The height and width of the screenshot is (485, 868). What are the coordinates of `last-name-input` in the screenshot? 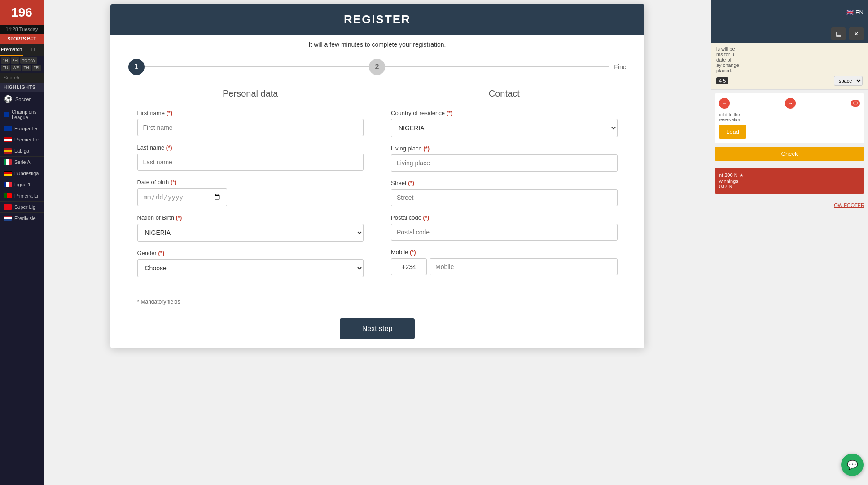 It's located at (250, 162).